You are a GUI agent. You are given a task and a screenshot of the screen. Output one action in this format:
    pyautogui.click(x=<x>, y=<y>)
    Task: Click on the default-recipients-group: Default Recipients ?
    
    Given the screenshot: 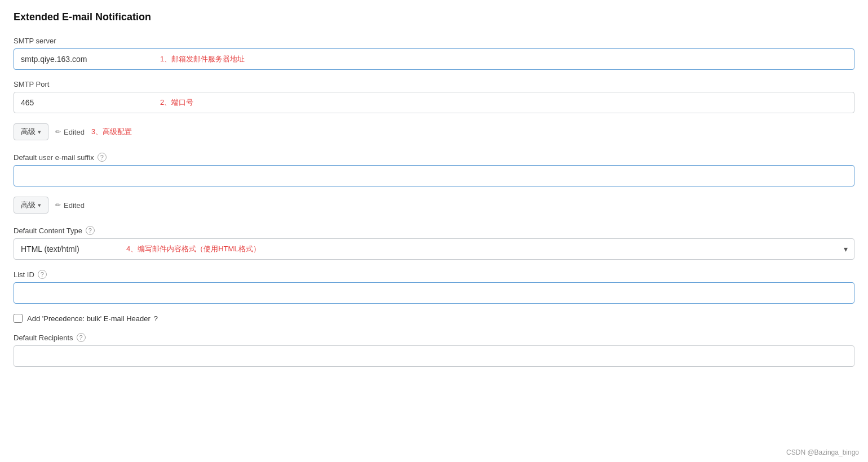 What is the action you would take?
    pyautogui.click(x=434, y=350)
    